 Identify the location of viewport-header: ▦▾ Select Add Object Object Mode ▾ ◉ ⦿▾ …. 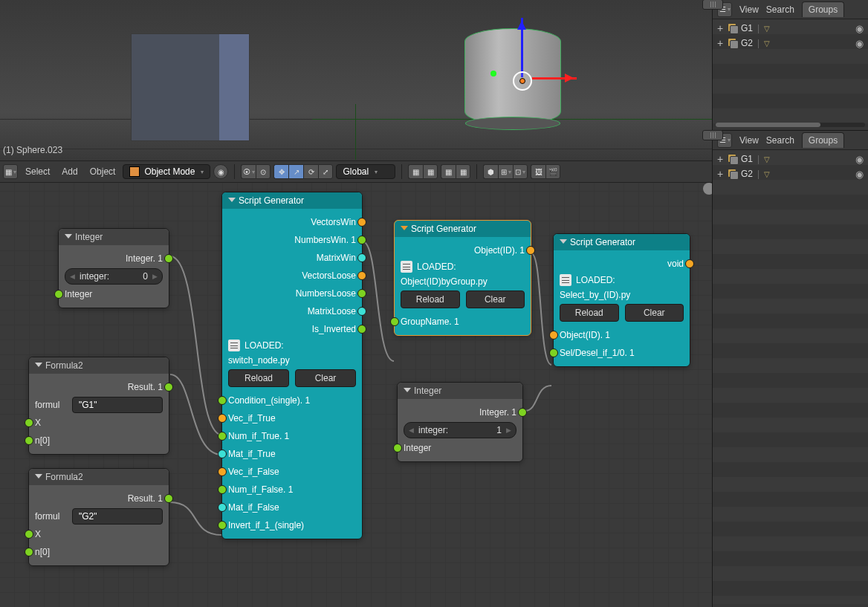
(356, 172).